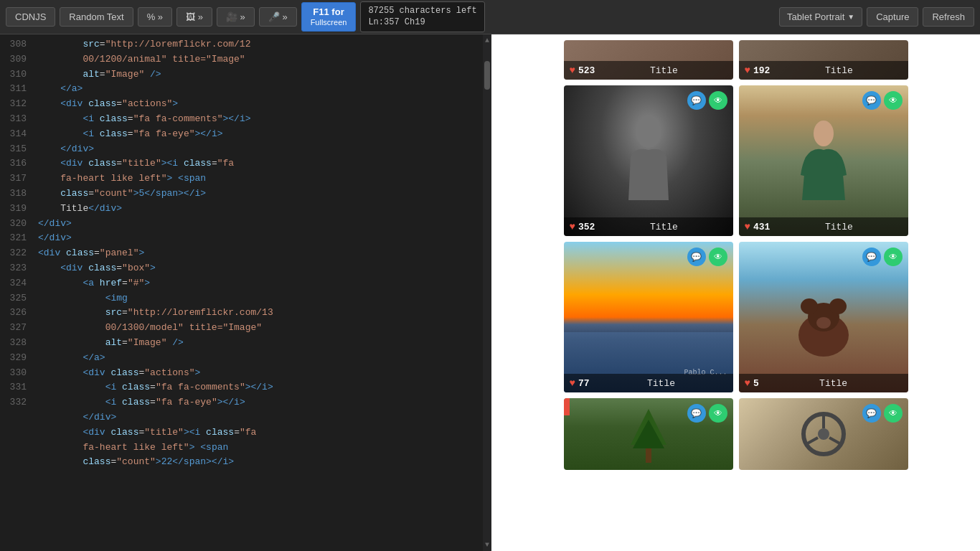  Describe the element at coordinates (882, 100) in the screenshot. I see `card-4-top-icons: 💬 👁` at that location.